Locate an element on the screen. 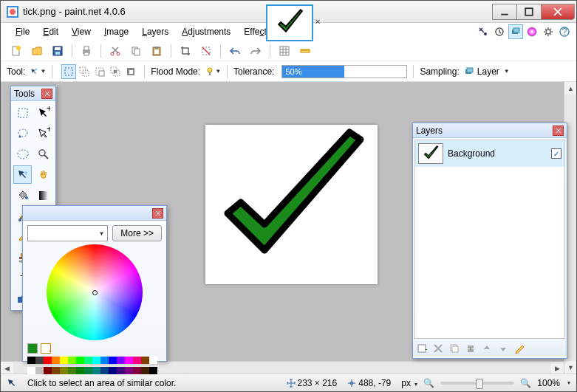 The height and width of the screenshot is (392, 577). new-button is located at coordinates (16, 51).